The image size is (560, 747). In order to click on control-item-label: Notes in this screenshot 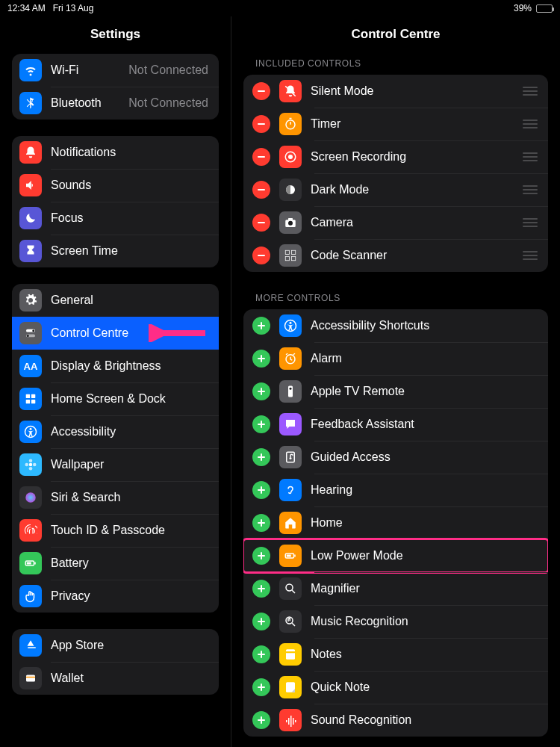, I will do `click(424, 654)`.